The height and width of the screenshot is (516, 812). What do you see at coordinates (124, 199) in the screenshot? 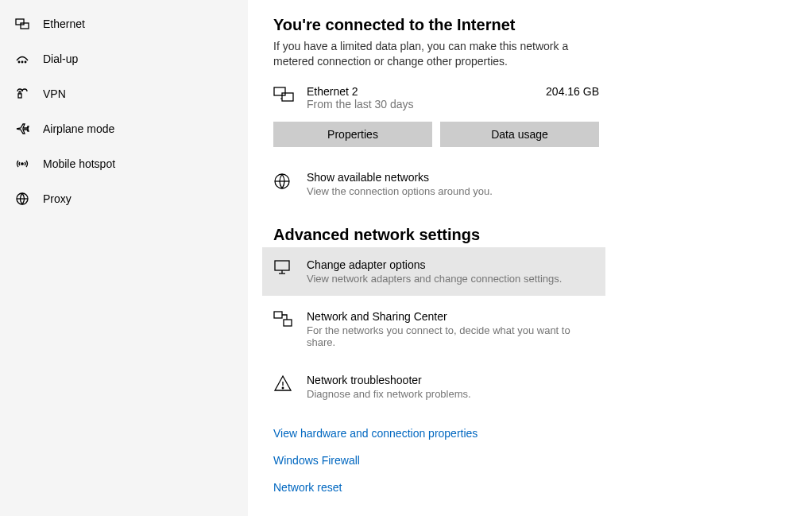
I see `sidebar-item-proxy: Proxy` at bounding box center [124, 199].